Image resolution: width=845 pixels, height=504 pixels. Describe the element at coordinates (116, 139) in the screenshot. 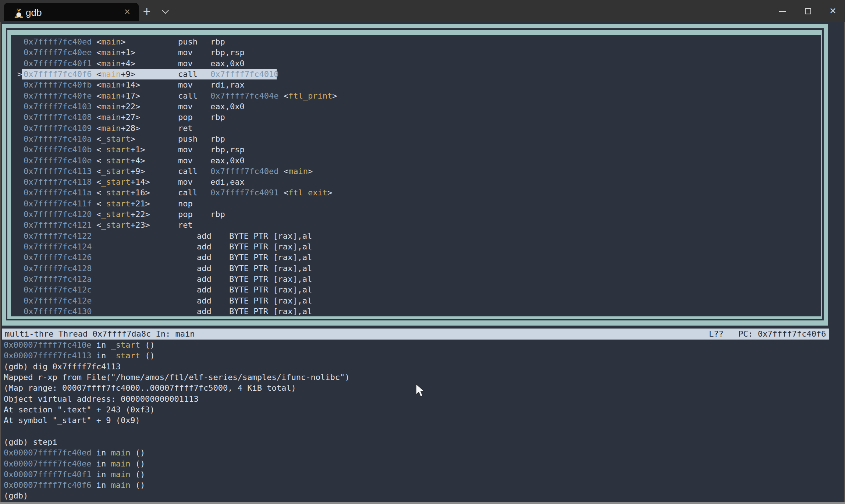

I see `instruction-symbol: <_start>` at that location.